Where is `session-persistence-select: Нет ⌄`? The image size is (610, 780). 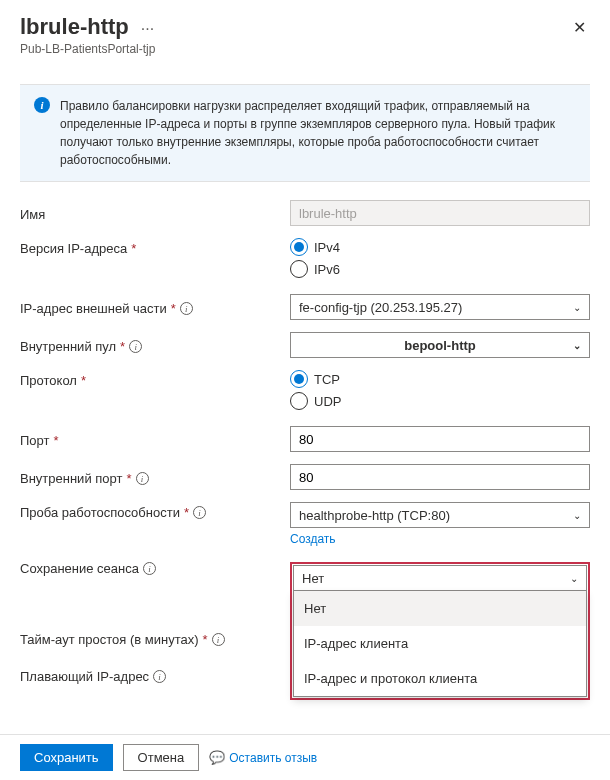 session-persistence-select: Нет ⌄ is located at coordinates (440, 578).